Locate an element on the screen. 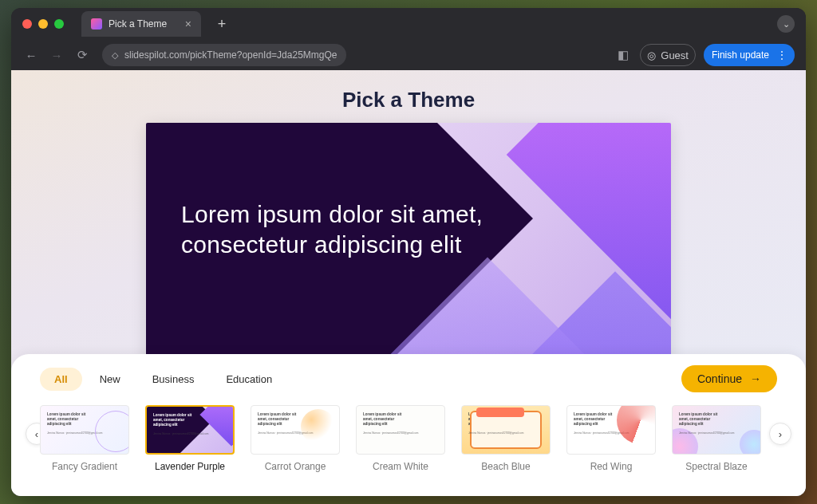  maximize-window-button is located at coordinates (59, 24).